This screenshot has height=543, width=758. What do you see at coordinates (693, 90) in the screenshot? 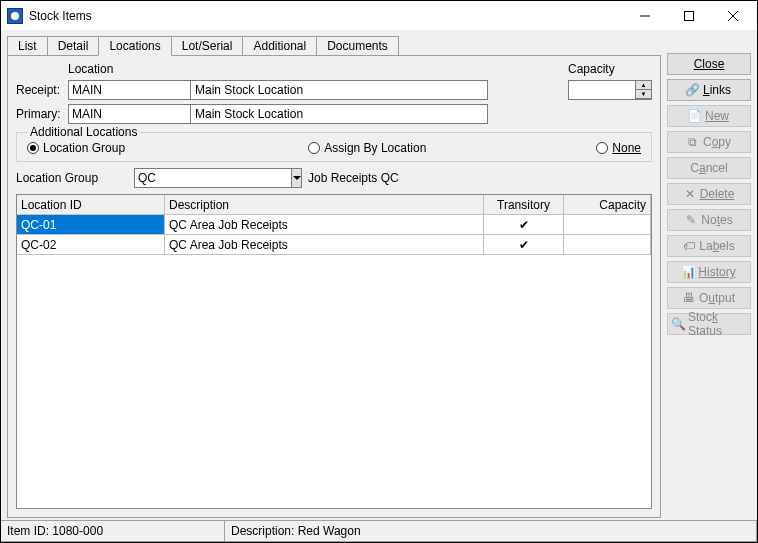
I see `links-icon: 🔗` at bounding box center [693, 90].